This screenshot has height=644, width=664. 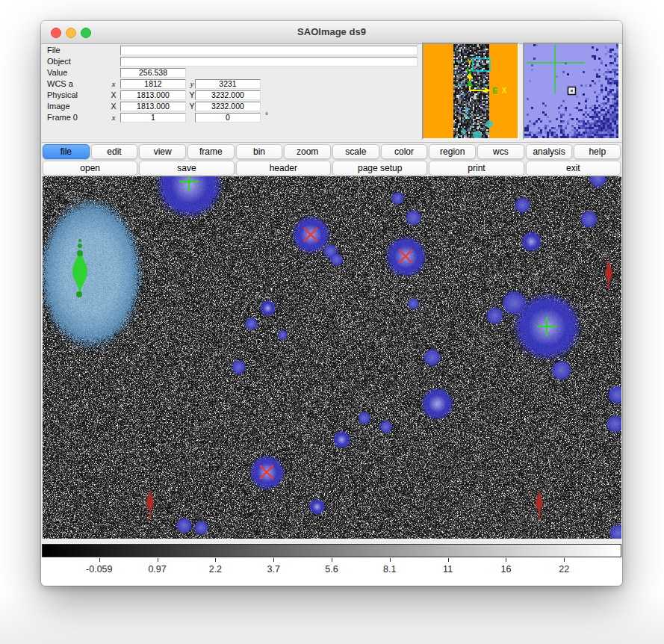 What do you see at coordinates (564, 569) in the screenshot?
I see `colorbar-tick-label: 22` at bounding box center [564, 569].